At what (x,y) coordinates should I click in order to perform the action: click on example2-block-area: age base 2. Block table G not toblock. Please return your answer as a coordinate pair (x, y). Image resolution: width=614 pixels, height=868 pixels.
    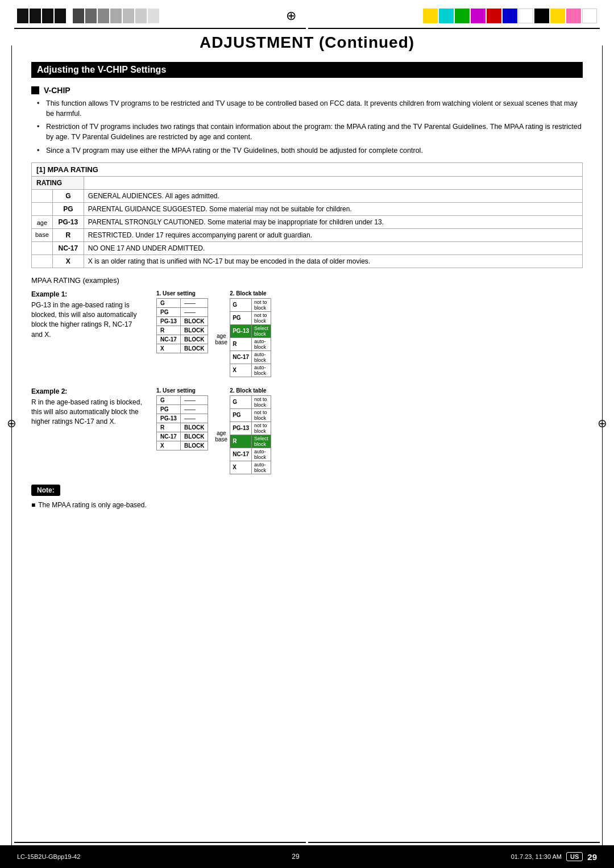
    Looking at the image, I should click on (243, 431).